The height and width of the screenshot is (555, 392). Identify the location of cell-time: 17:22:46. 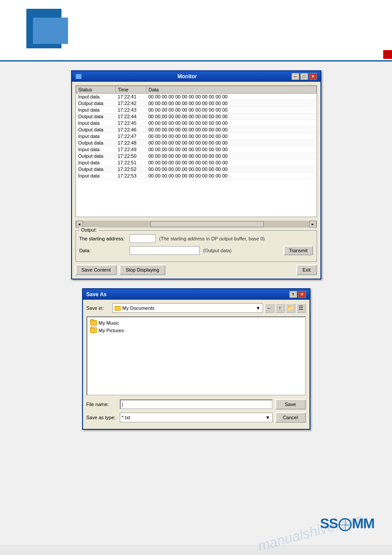
(131, 130).